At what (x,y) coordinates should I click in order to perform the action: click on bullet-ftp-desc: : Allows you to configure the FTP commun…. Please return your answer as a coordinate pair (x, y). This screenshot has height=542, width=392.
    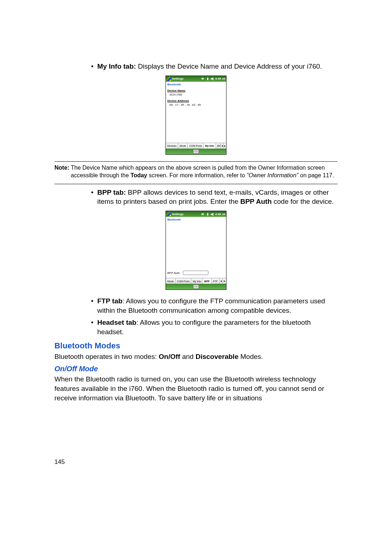
    Looking at the image, I should click on (211, 306).